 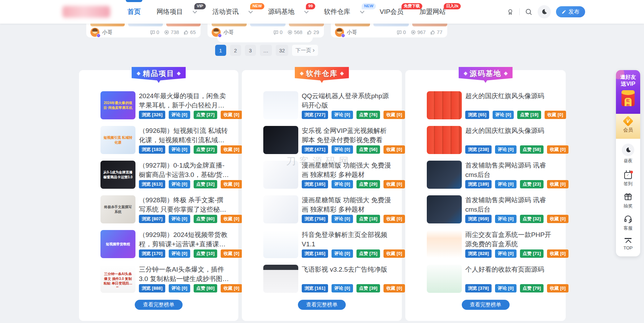 What do you see at coordinates (266, 50) in the screenshot?
I see `page-button: …` at bounding box center [266, 50].